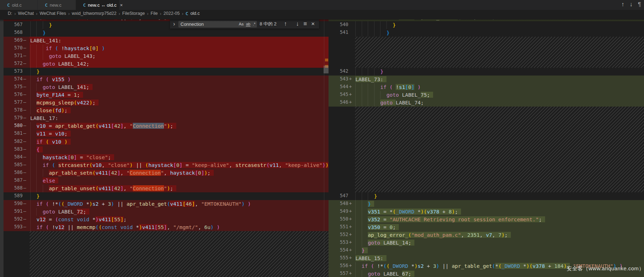 This screenshot has width=644, height=277. Describe the element at coordinates (17, 5) in the screenshot. I see `tab-label: old.c` at that location.